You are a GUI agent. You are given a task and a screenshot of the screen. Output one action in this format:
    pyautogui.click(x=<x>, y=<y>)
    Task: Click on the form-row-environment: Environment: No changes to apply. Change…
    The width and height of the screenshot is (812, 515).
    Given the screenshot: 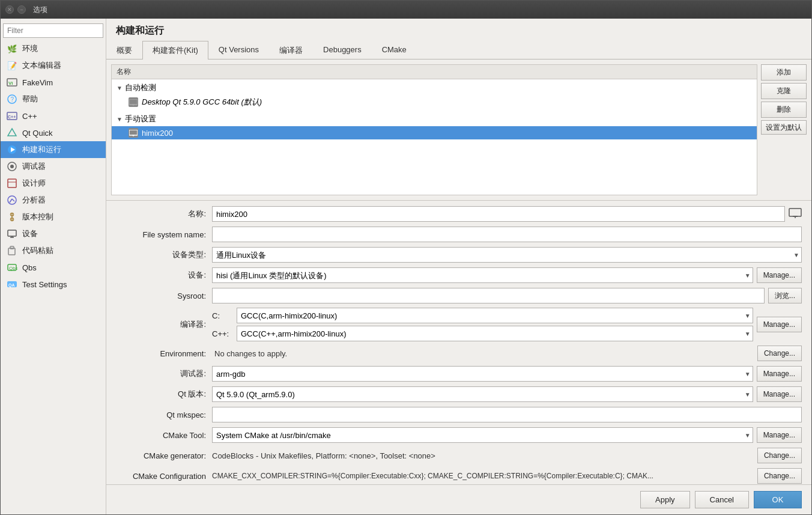 What is the action you would take?
    pyautogui.click(x=459, y=353)
    